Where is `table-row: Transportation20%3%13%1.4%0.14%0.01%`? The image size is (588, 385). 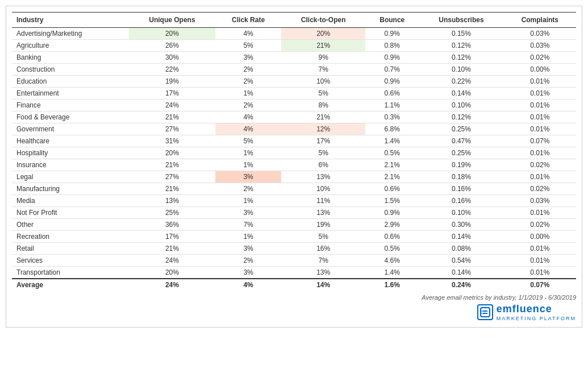
table-row: Transportation20%3%13%1.4%0.14%0.01% is located at coordinates (294, 273).